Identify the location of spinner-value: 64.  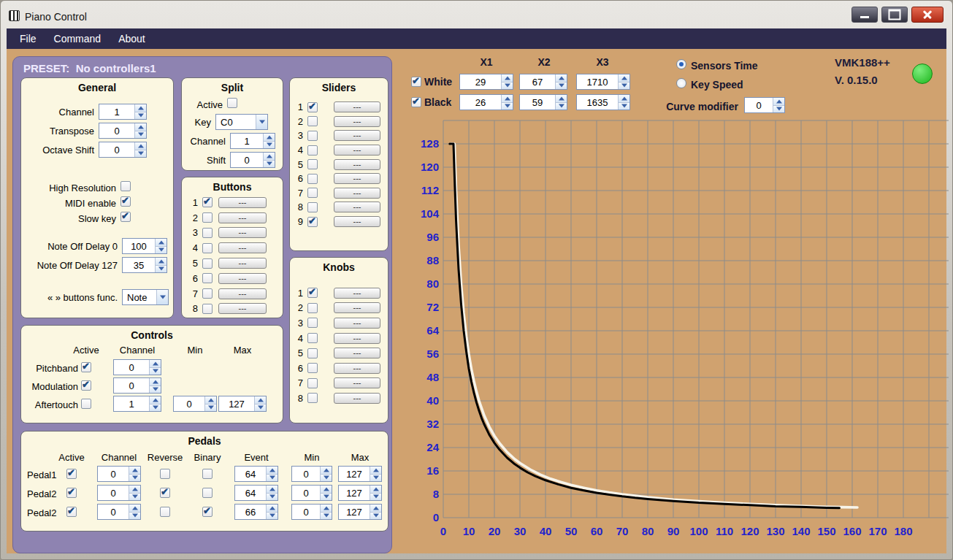
(250, 493).